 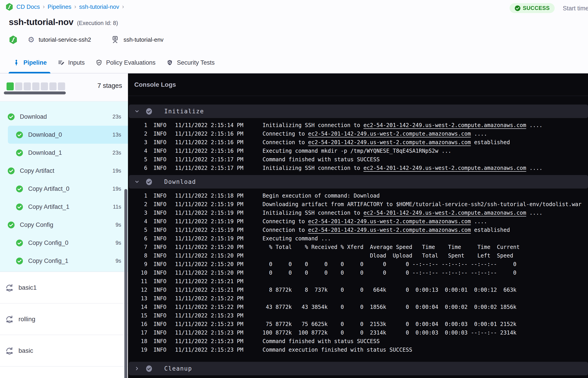 I want to click on log-section-header-download: Download, so click(x=358, y=182).